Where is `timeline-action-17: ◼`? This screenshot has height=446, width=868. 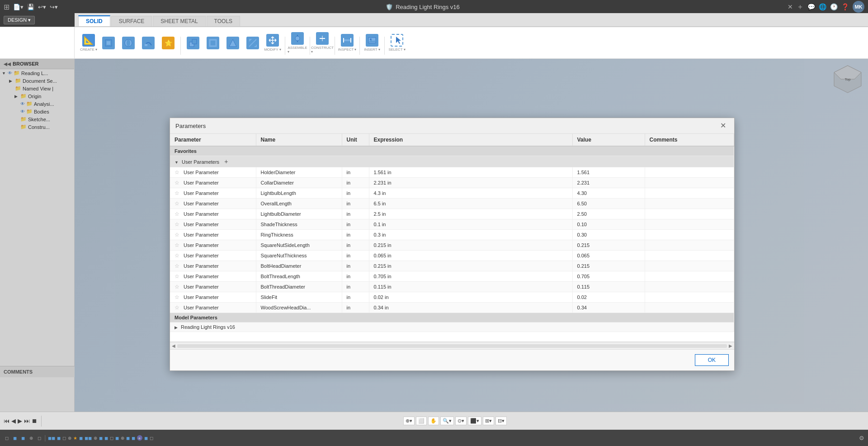
timeline-action-17: ◼ is located at coordinates (146, 438).